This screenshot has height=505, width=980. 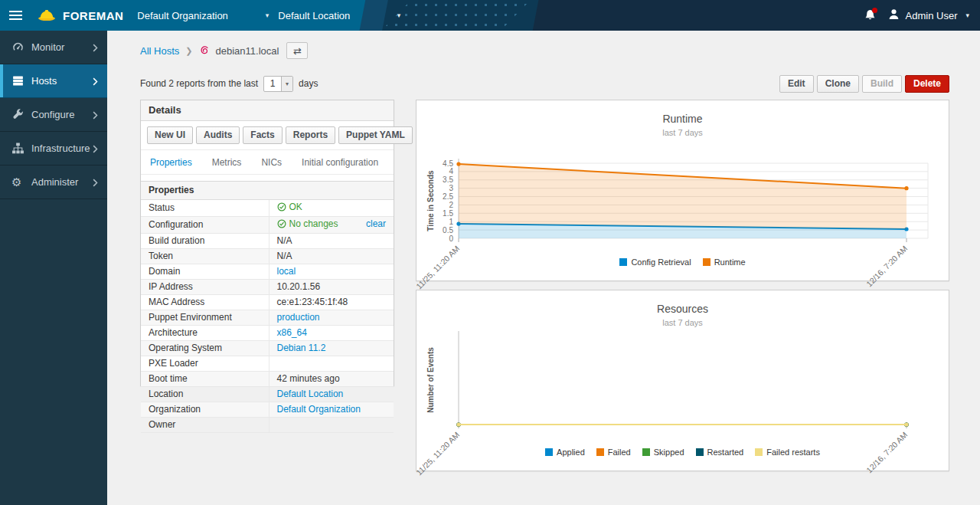 I want to click on host-switcher-button: ⇄, so click(x=297, y=51).